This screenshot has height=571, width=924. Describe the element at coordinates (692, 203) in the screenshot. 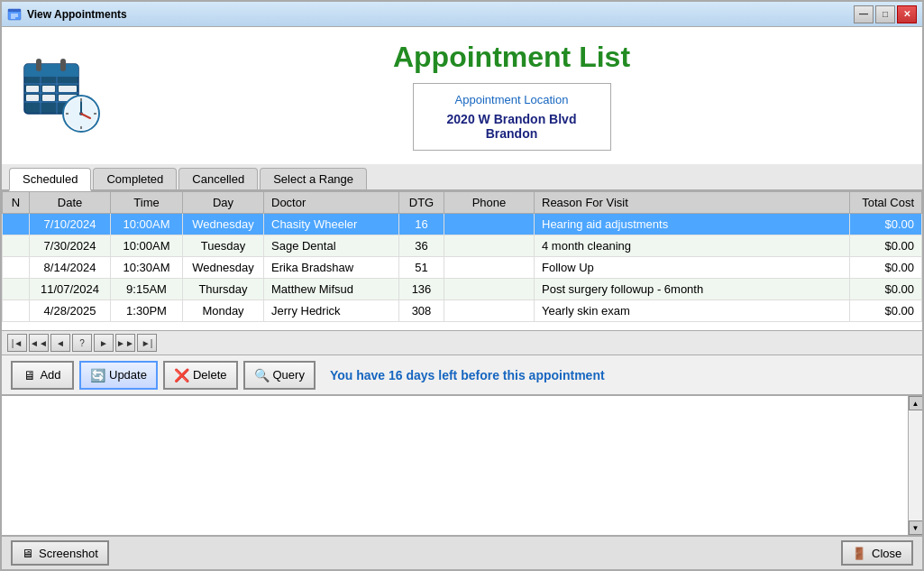

I see `col-header-reason: Reason For Visit` at that location.